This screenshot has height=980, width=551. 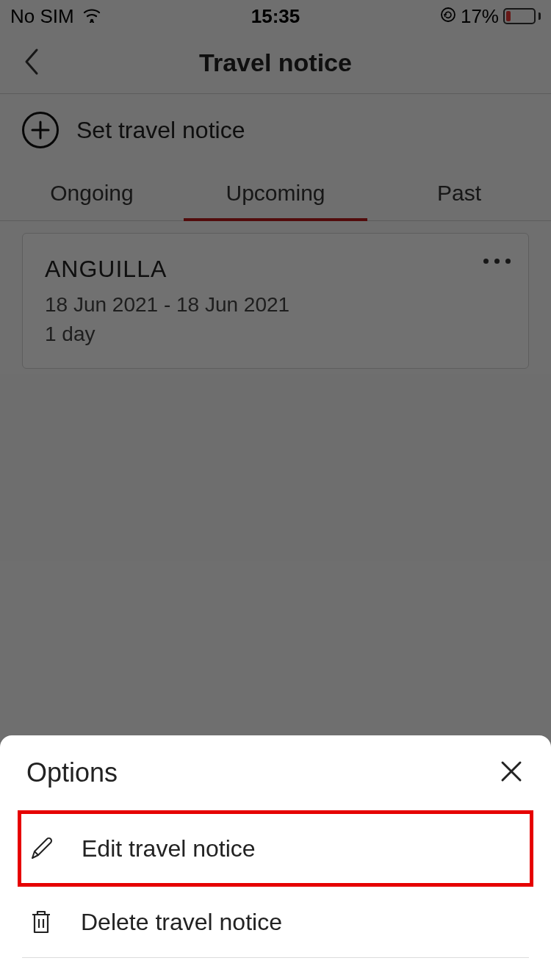 I want to click on edit-travel-notice-label: Edit travel notice, so click(x=169, y=849).